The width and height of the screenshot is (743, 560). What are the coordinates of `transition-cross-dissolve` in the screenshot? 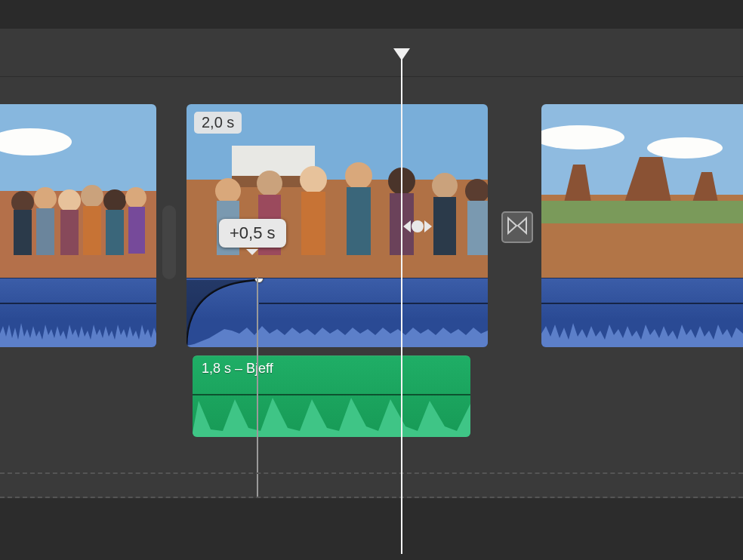 It's located at (517, 227).